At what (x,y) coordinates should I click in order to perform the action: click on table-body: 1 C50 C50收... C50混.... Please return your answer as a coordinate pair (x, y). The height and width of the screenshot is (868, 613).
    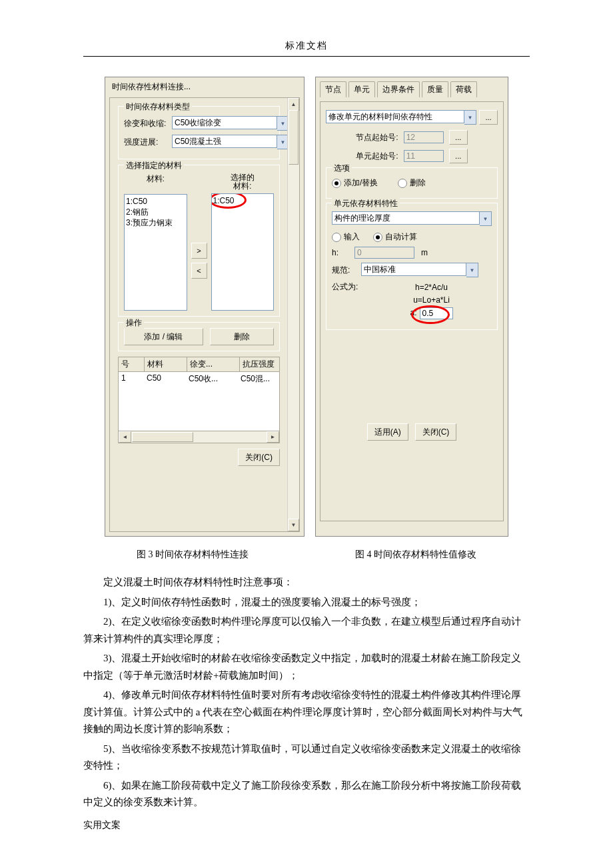
    Looking at the image, I should click on (199, 401).